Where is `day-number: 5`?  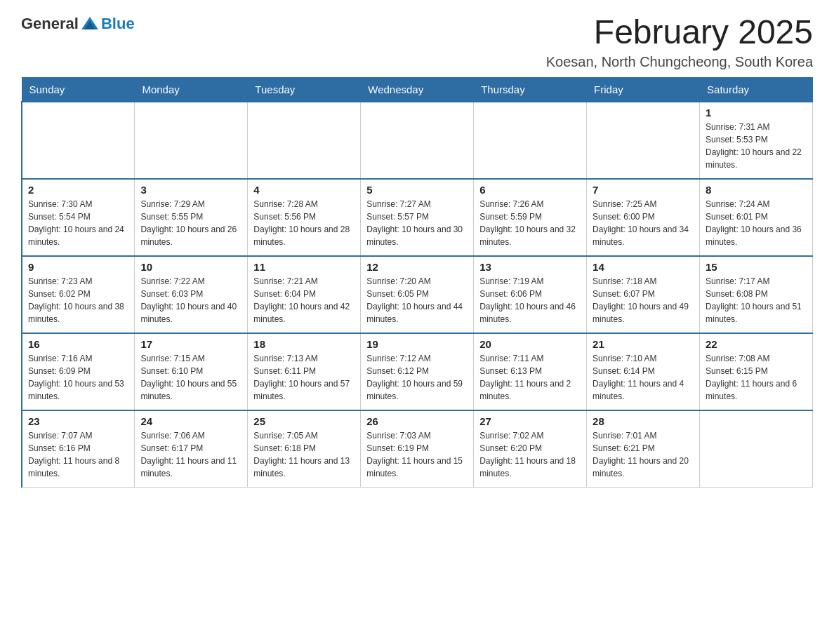 day-number: 5 is located at coordinates (417, 189).